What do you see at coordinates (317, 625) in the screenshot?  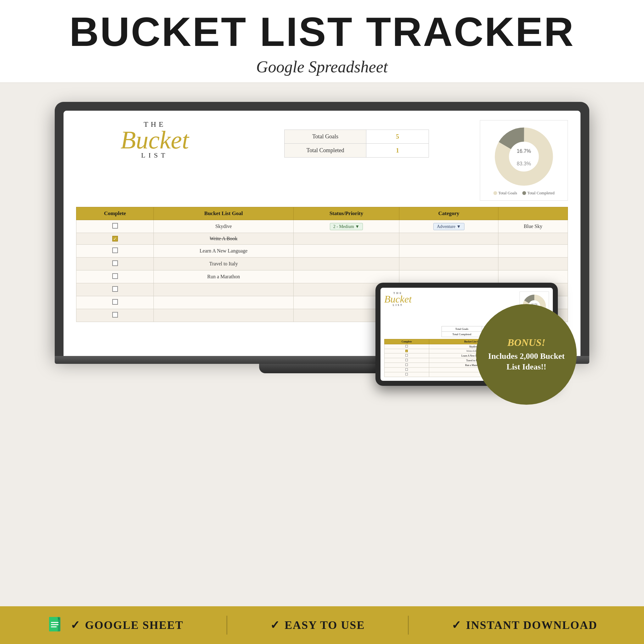 I see `easy-to-use-item: ✓ EASY TO USE` at bounding box center [317, 625].